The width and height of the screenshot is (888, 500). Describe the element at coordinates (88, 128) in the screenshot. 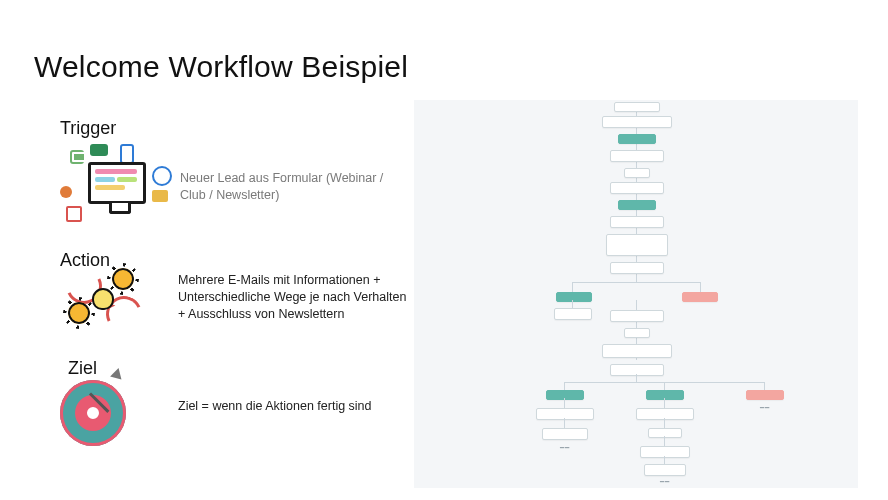

I see `trigger-heading: Trigger` at that location.